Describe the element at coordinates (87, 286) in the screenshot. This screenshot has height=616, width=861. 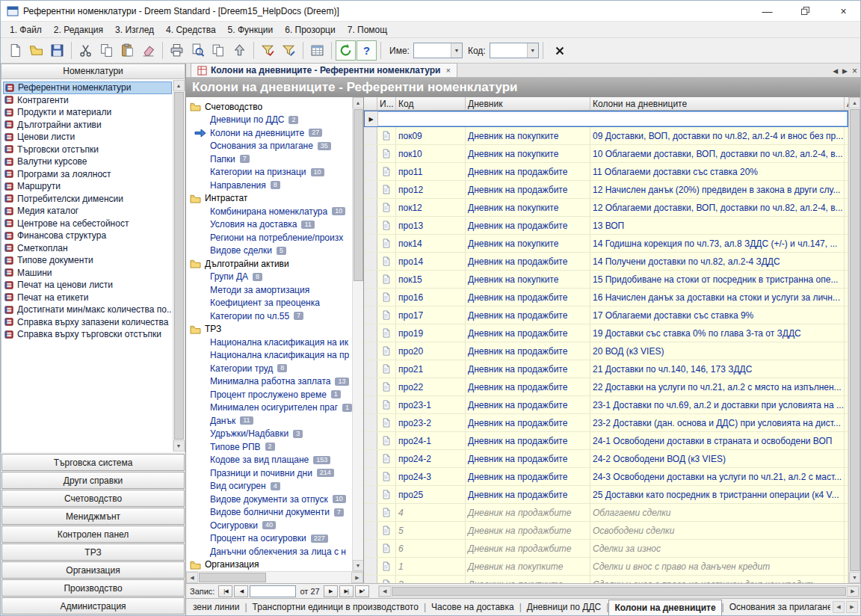
I see `sidebar-item: Печат на ценови листи` at that location.